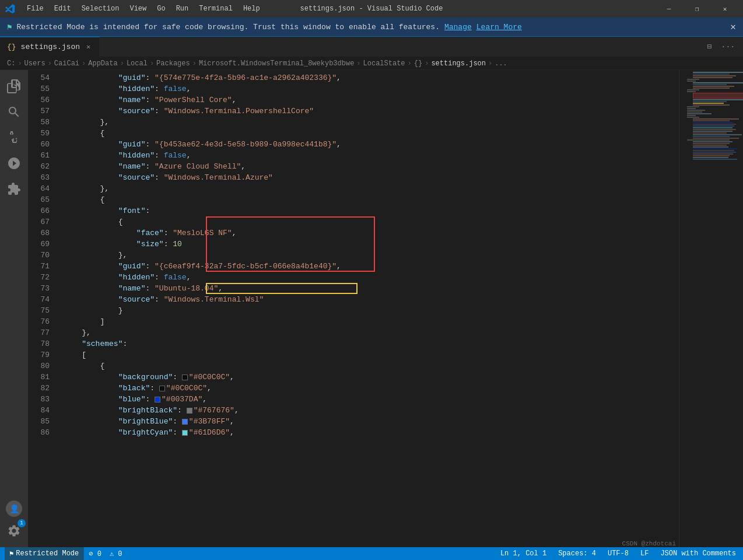  I want to click on status-right: Ln 1, Col 1 Spaces: 4 UTF-8 LF JSON with…, so click(618, 554).